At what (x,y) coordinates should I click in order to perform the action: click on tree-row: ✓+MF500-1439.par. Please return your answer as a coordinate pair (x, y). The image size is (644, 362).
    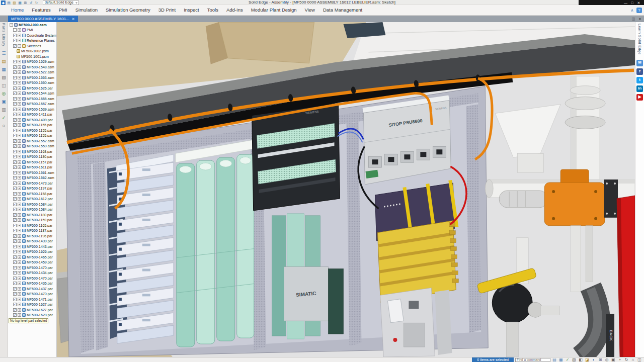
    Looking at the image, I should click on (32, 241).